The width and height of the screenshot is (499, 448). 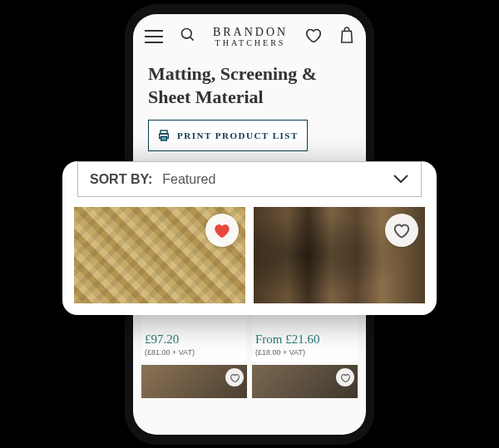 What do you see at coordinates (222, 230) in the screenshot?
I see `heart-icon-filled` at bounding box center [222, 230].